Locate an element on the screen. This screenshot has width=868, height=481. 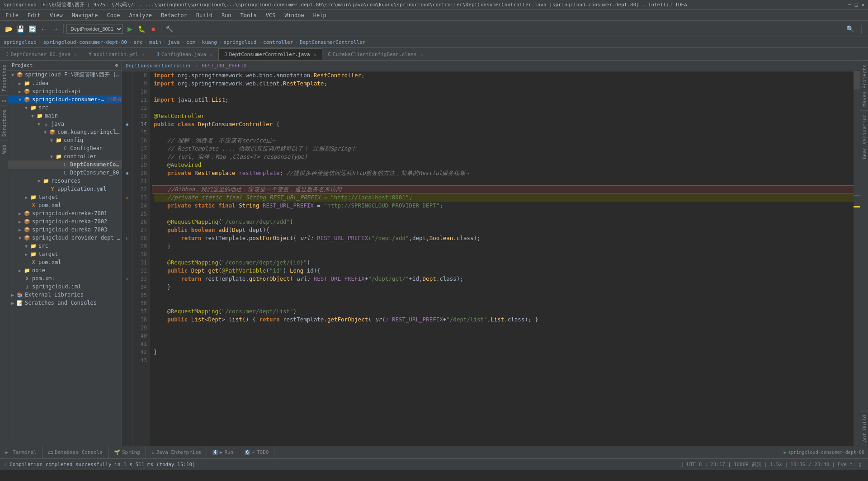
search-btn: 🔍 is located at coordinates (850, 29).